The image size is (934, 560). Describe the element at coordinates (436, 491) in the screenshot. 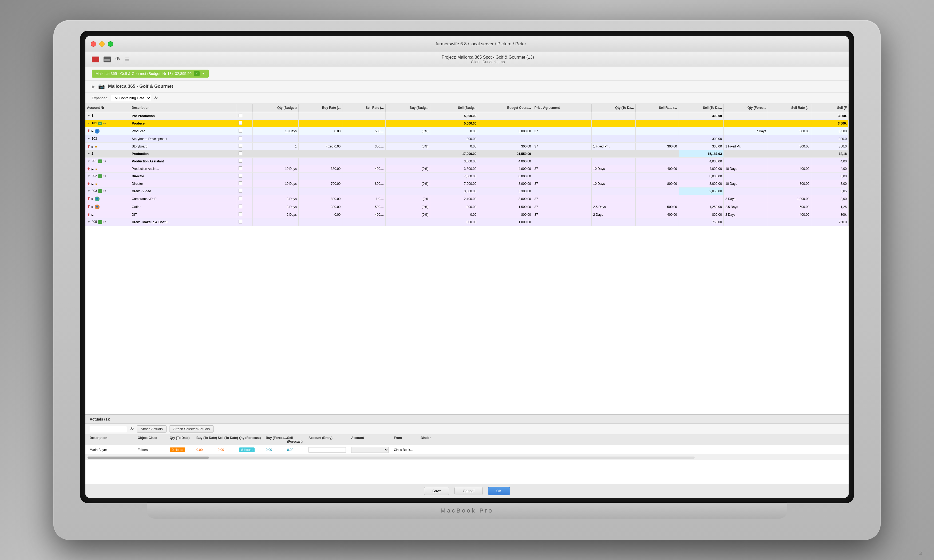

I see `save-button: Save` at that location.